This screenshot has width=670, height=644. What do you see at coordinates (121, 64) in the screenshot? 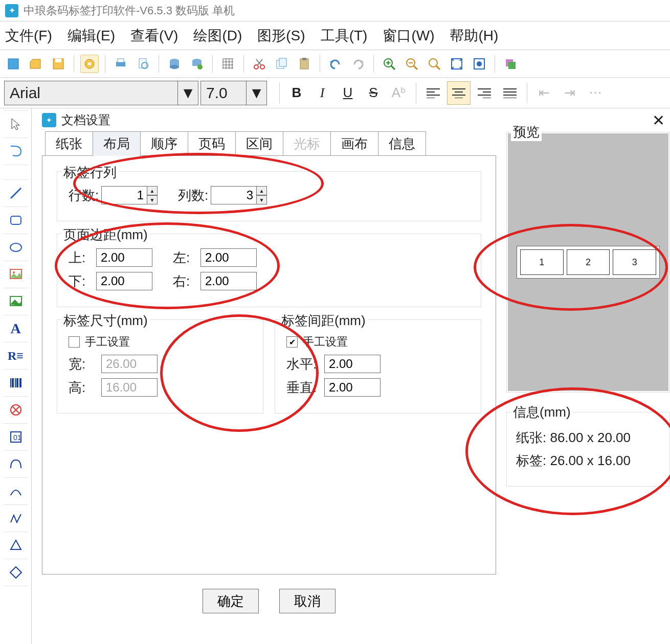
I see `print-icon` at bounding box center [121, 64].